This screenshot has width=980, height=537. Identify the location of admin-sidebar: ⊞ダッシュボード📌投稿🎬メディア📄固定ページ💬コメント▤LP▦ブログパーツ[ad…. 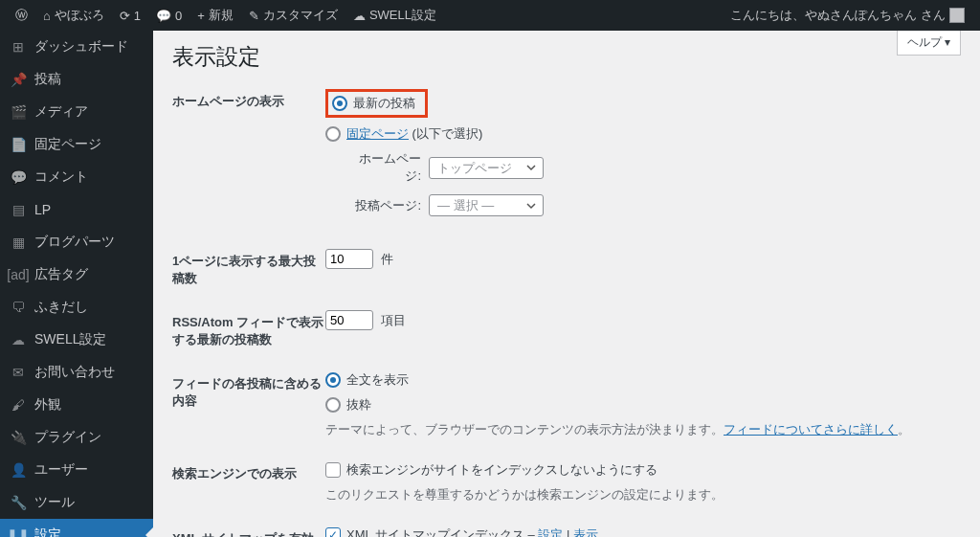
(77, 283).